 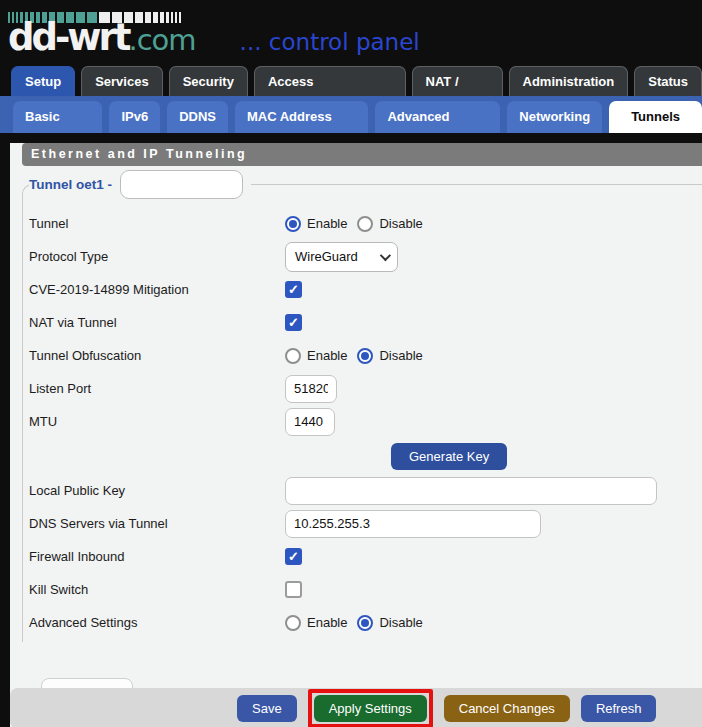 I want to click on form-row-firewall-inbound: Firewall Inbound✓, so click(x=366, y=556).